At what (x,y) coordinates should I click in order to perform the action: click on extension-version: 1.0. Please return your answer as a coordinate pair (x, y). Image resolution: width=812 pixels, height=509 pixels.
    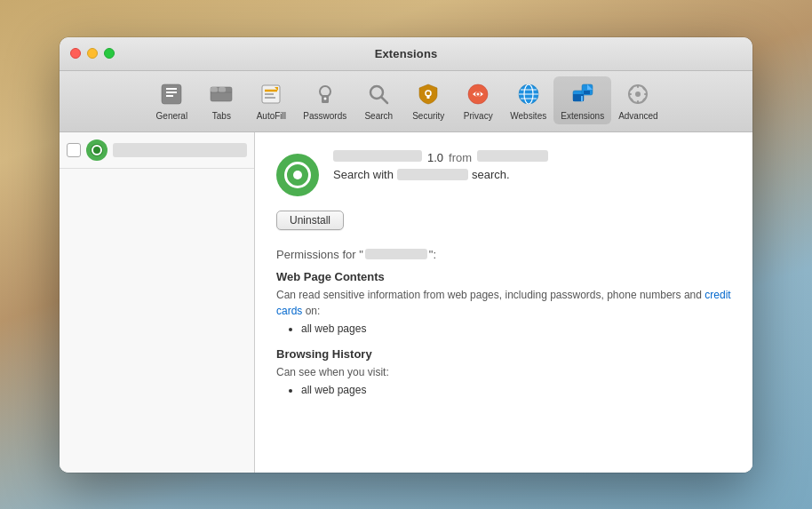
    Looking at the image, I should click on (435, 158).